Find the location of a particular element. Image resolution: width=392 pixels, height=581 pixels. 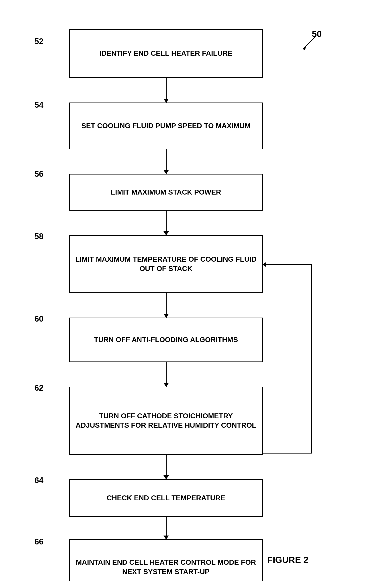

box-64: CHECK END CELL TEMPERATURE is located at coordinates (166, 498).